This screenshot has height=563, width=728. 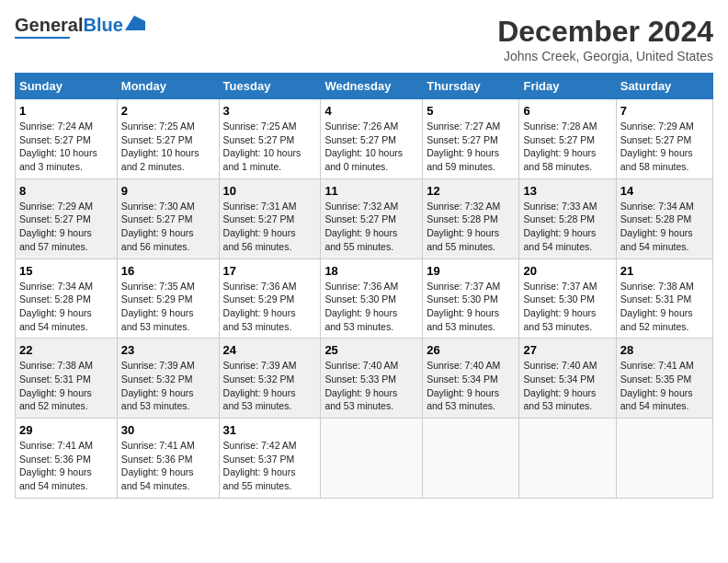 What do you see at coordinates (471, 110) in the screenshot?
I see `day-number: 5` at bounding box center [471, 110].